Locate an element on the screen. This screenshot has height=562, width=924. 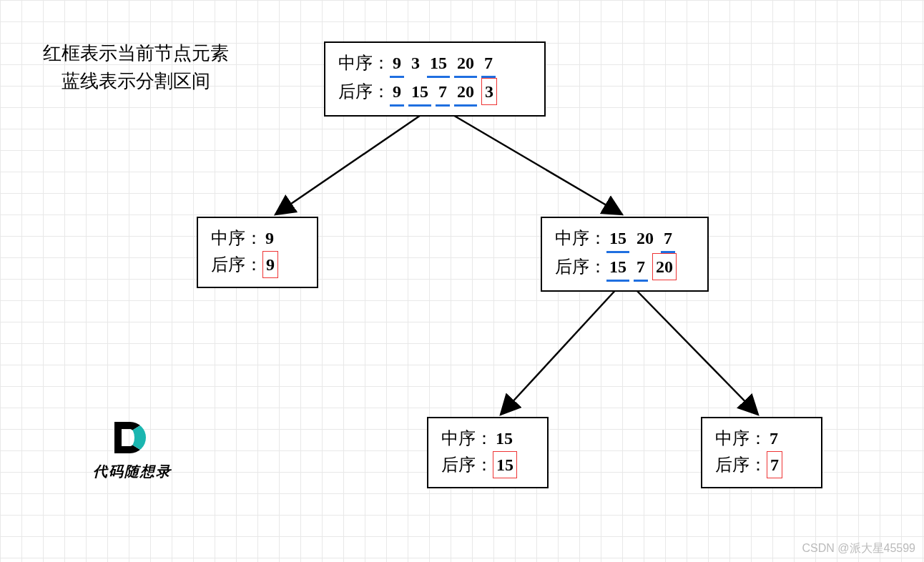
sequence-values: 9 15 7 20 3 is located at coordinates (443, 92).